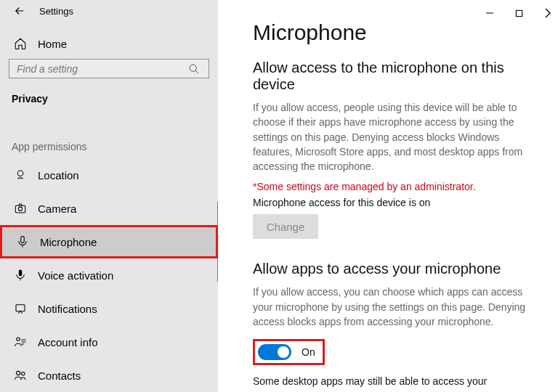  What do you see at coordinates (20, 375) in the screenshot?
I see `contacts-icon` at bounding box center [20, 375].